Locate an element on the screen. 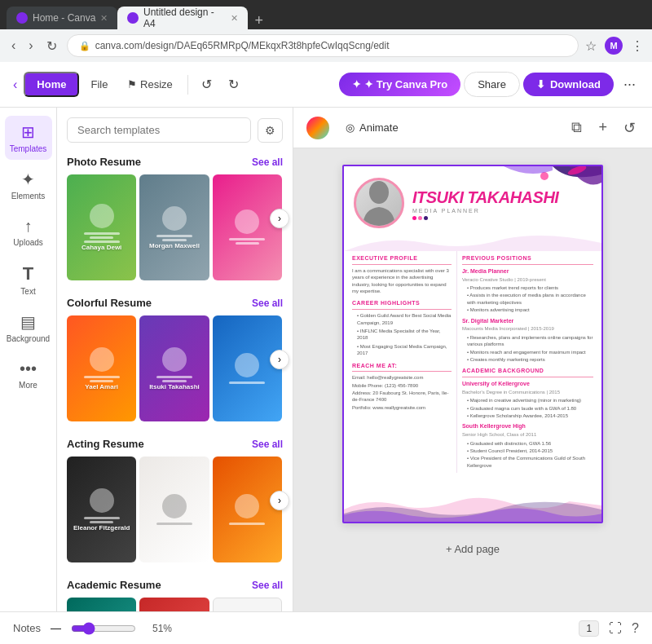 The image size is (652, 644). carousel-next-button-3: › is located at coordinates (280, 501).